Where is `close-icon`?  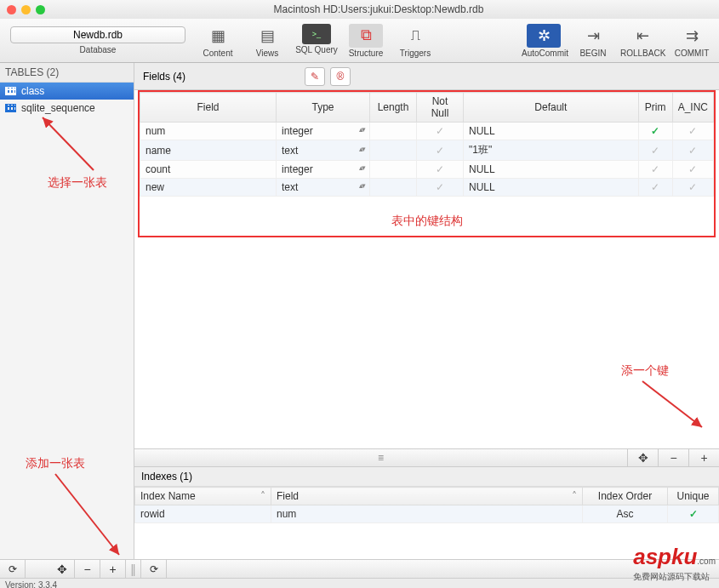
close-icon is located at coordinates (12, 10).